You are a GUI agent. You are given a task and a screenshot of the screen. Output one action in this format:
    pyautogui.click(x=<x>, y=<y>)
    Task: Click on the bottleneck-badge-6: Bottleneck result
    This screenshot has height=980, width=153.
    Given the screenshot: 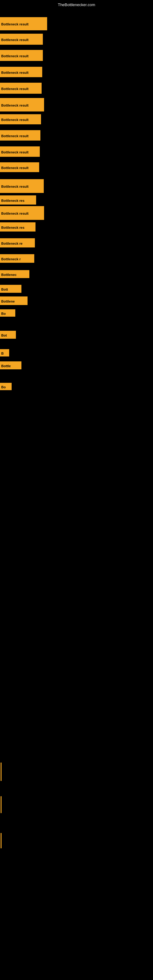 What is the action you would take?
    pyautogui.click(x=22, y=105)
    